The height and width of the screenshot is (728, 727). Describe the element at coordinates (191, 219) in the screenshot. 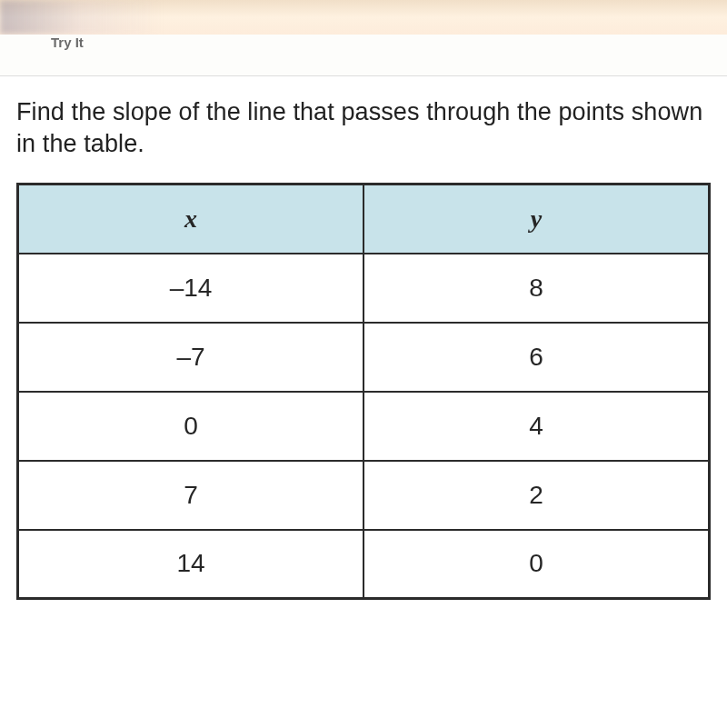

I see `column-header-x: x` at that location.